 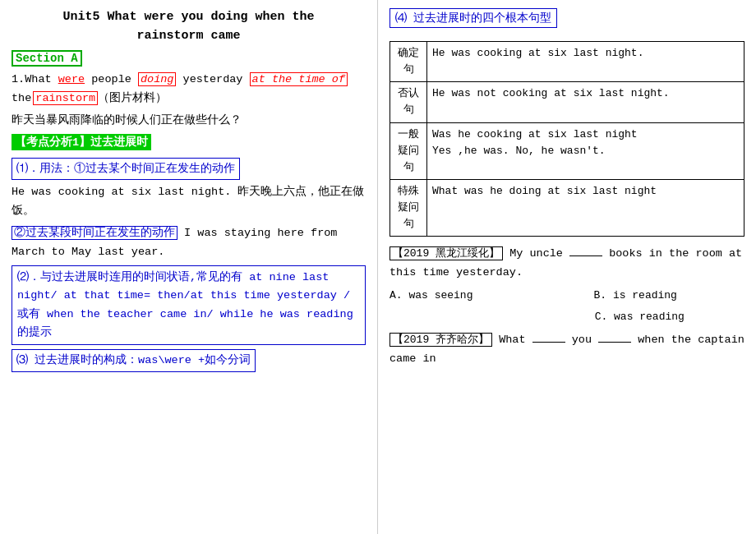 What do you see at coordinates (567, 207) in the screenshot?
I see `table-row-4: 特殊疑问句 What was he doing at six last nigh…` at bounding box center [567, 207].